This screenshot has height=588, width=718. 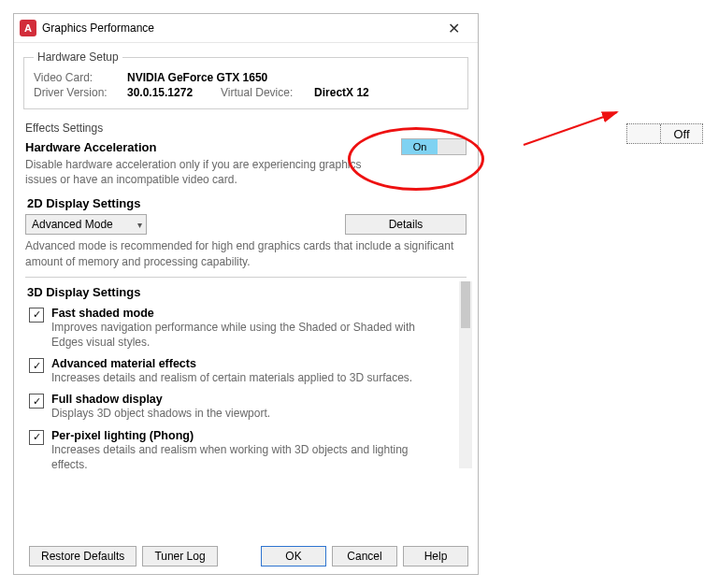 I want to click on virtual-device-label: Virtual Device:, so click(x=267, y=93).